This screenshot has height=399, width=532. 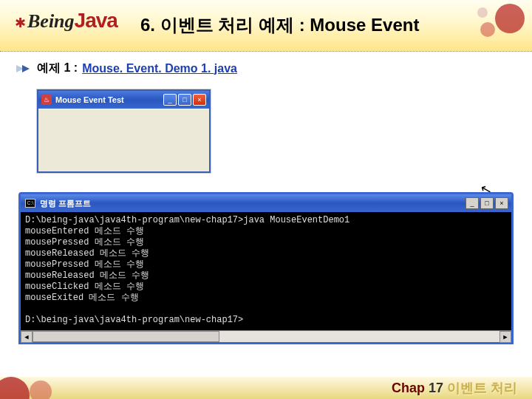 What do you see at coordinates (58, 68) in the screenshot?
I see `example-label: 예제 1 :` at bounding box center [58, 68].